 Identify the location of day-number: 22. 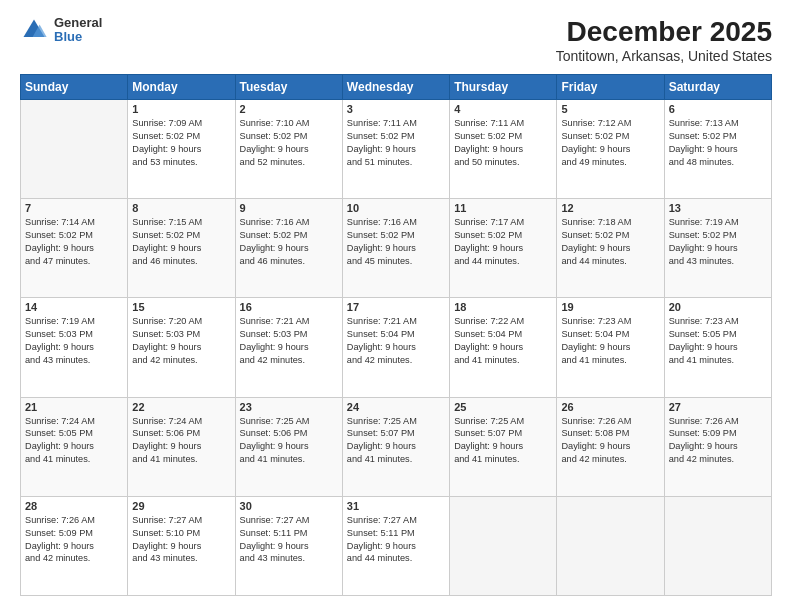
(181, 407).